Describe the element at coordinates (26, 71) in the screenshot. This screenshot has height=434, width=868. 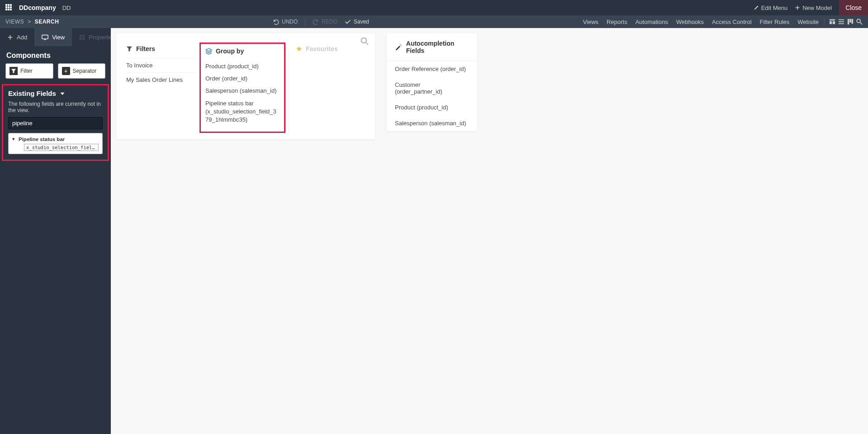
I see `add-filter-label: Filter` at that location.